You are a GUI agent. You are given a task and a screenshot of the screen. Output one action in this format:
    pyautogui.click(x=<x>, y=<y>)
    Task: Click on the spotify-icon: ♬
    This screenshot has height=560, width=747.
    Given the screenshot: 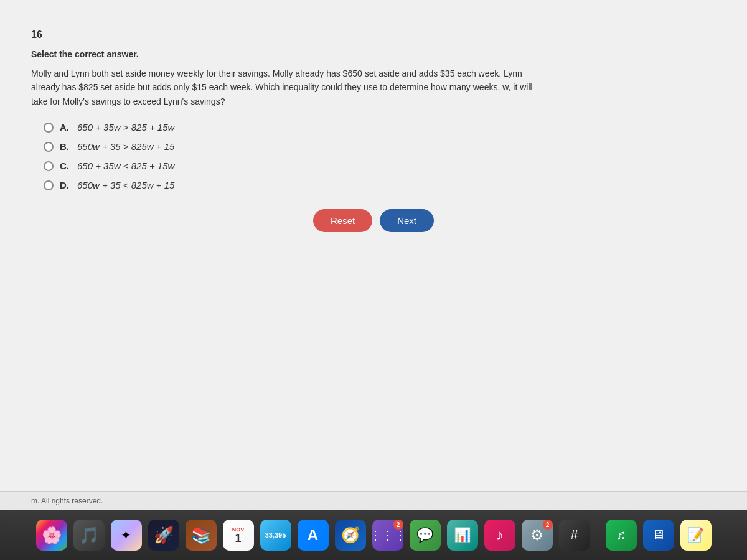 What is the action you would take?
    pyautogui.click(x=621, y=535)
    